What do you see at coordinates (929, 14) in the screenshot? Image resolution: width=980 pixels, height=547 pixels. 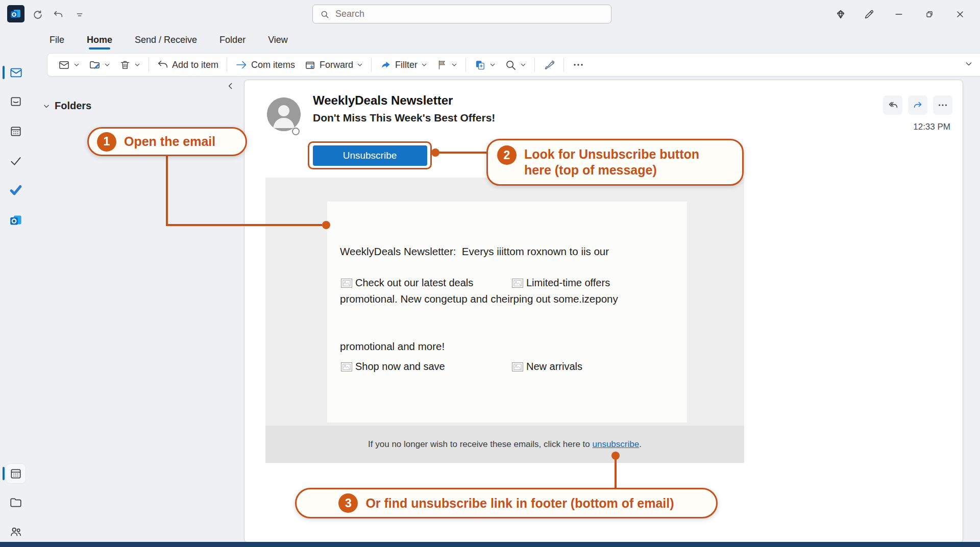 I see `restore-button` at bounding box center [929, 14].